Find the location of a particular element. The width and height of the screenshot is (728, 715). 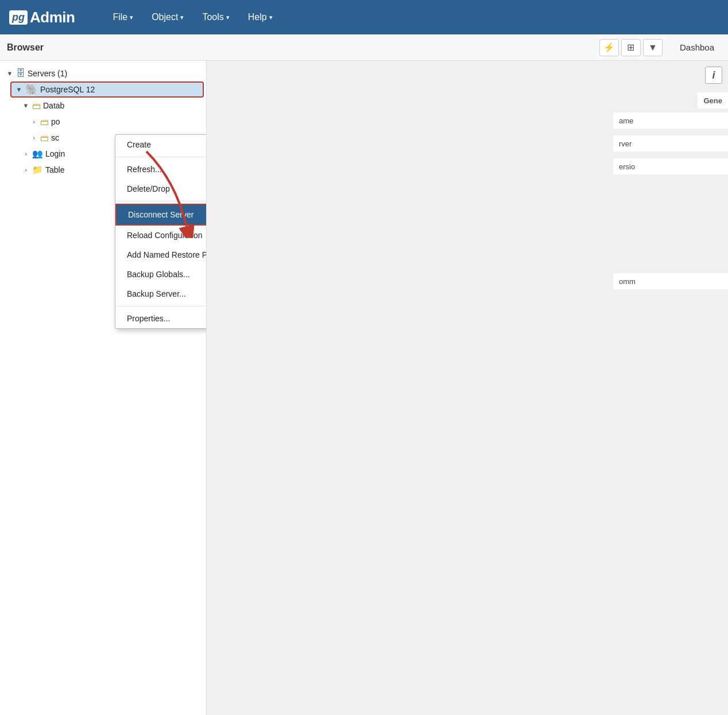

name-row: ame is located at coordinates (671, 121).